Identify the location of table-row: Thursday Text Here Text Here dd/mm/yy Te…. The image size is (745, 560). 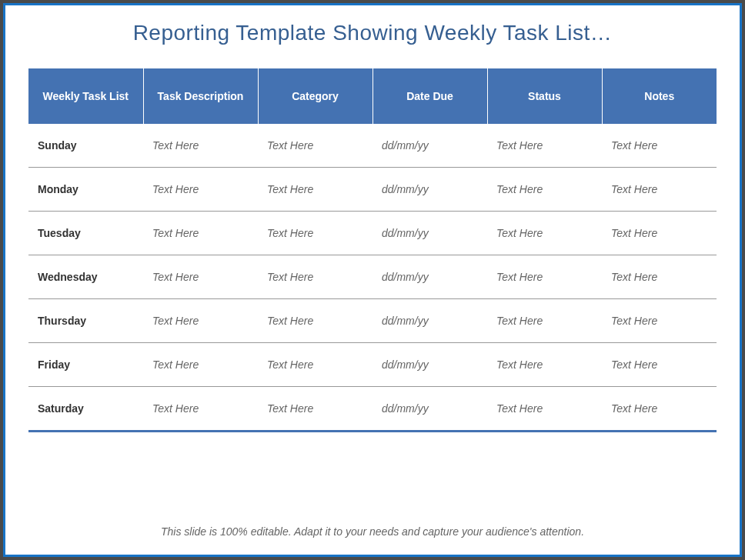
(372, 322).